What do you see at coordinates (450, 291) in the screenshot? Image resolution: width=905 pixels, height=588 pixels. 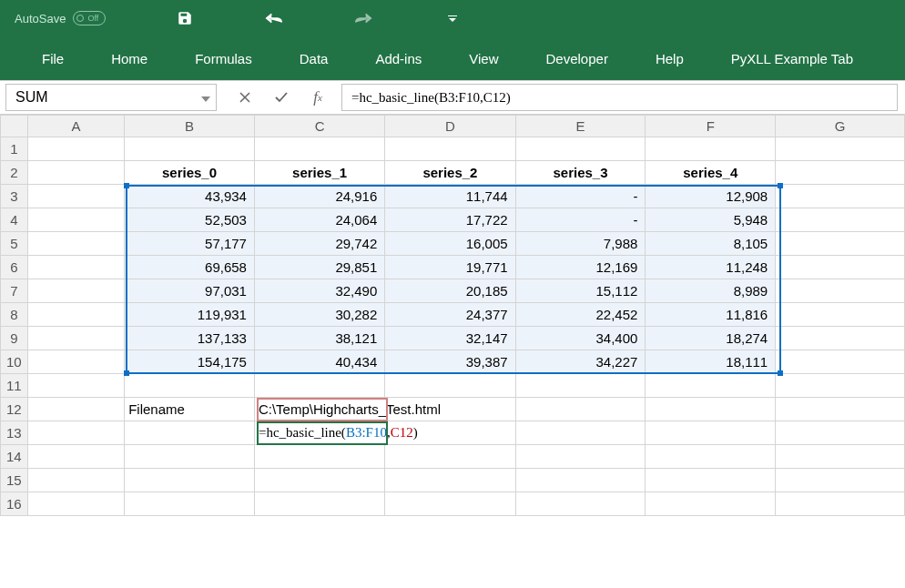 I see `cell: 20,185` at bounding box center [450, 291].